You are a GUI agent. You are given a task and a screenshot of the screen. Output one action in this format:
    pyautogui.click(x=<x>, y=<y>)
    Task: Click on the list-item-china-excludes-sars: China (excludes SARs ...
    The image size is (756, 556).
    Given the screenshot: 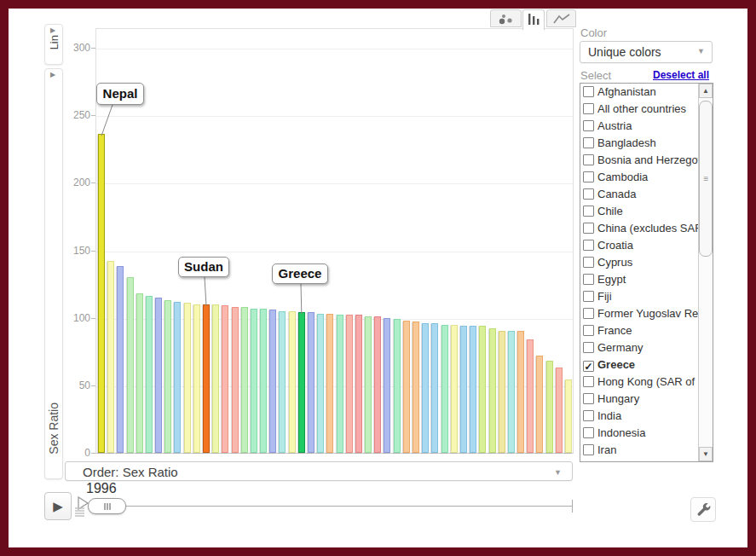 What is the action you would take?
    pyautogui.click(x=639, y=229)
    